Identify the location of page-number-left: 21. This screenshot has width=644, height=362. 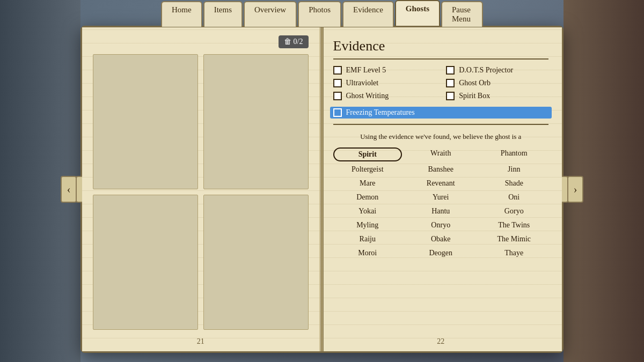
(201, 342).